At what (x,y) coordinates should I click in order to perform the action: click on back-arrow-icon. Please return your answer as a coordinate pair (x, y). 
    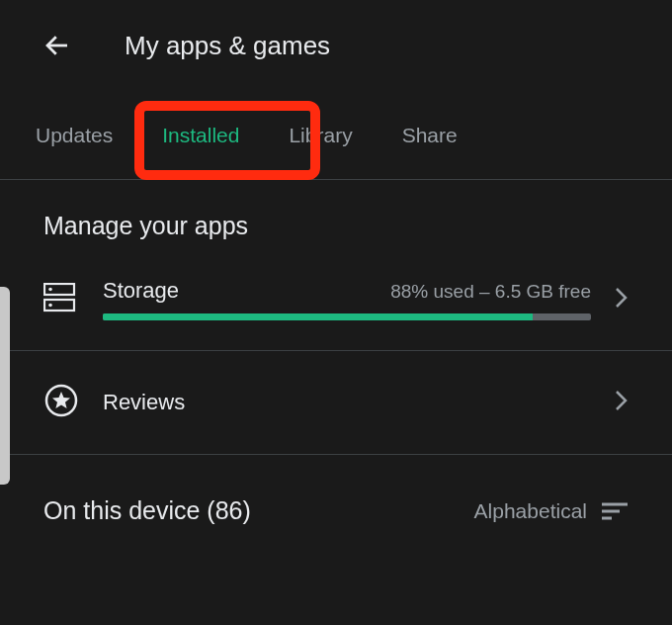
    Looking at the image, I should click on (57, 45).